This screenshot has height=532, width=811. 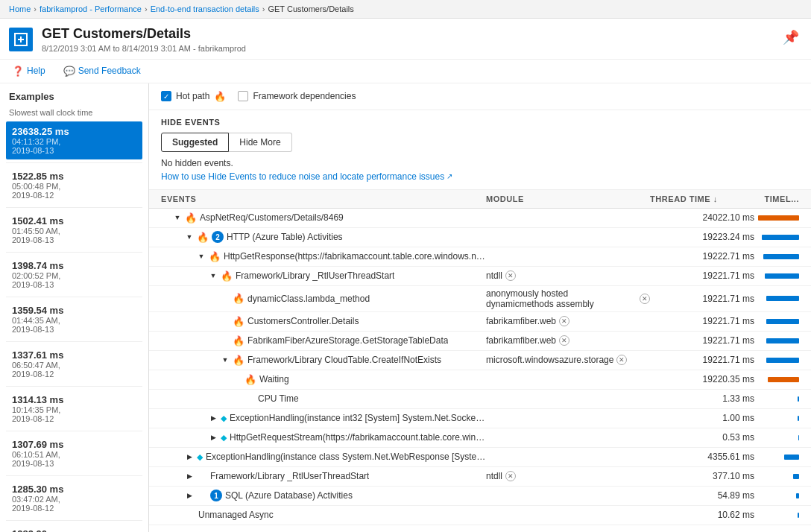 I want to click on sidebar-date1: 06:10:51 AM,, so click(x=75, y=455).